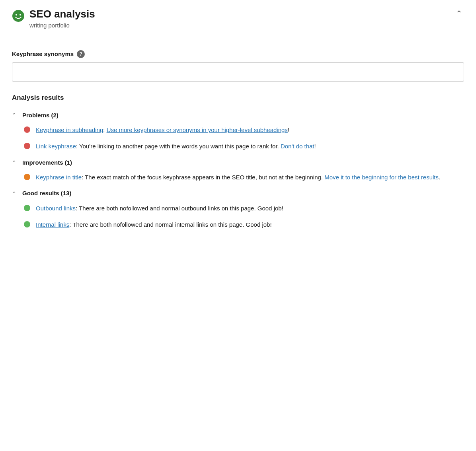 The width and height of the screenshot is (476, 451). What do you see at coordinates (162, 130) in the screenshot?
I see `problem-text-1: Keyphrase in subheading: Use more keyphr…` at bounding box center [162, 130].